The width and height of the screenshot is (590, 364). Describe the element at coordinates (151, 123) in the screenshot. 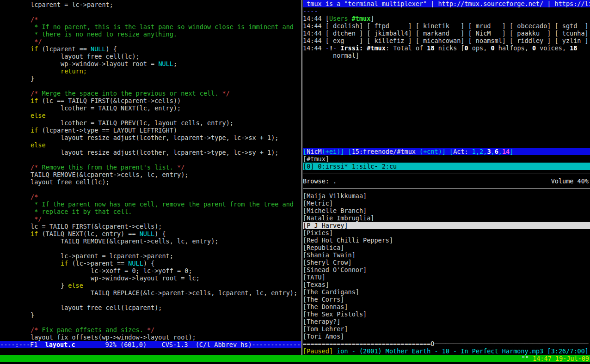

I see `terminal-row: lcother = TAILQ_PREV(lc, layout_cells, e…` at that location.